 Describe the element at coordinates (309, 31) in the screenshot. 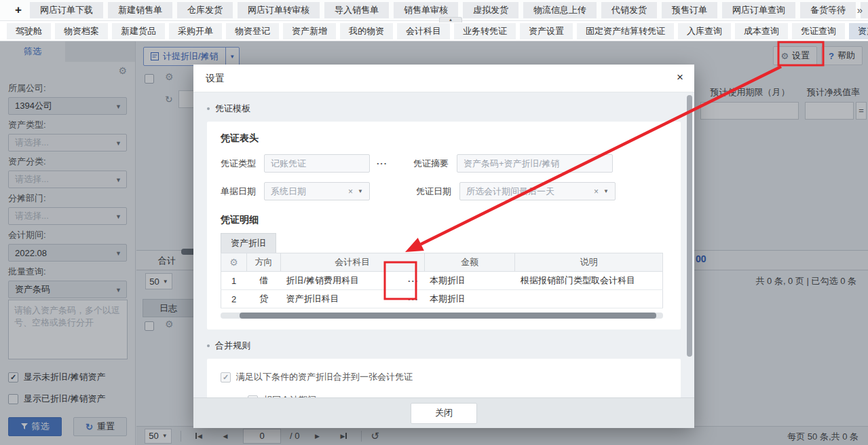

I see `module-tab: 资产新增` at that location.